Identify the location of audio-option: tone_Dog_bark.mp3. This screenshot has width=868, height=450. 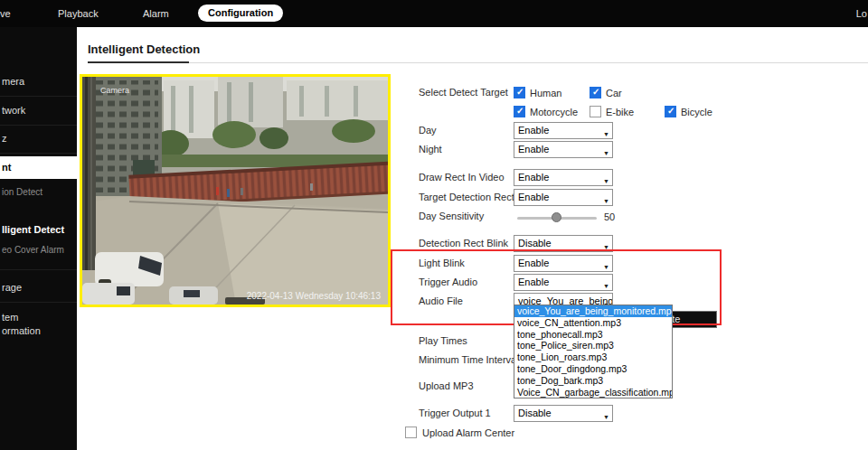
(593, 381).